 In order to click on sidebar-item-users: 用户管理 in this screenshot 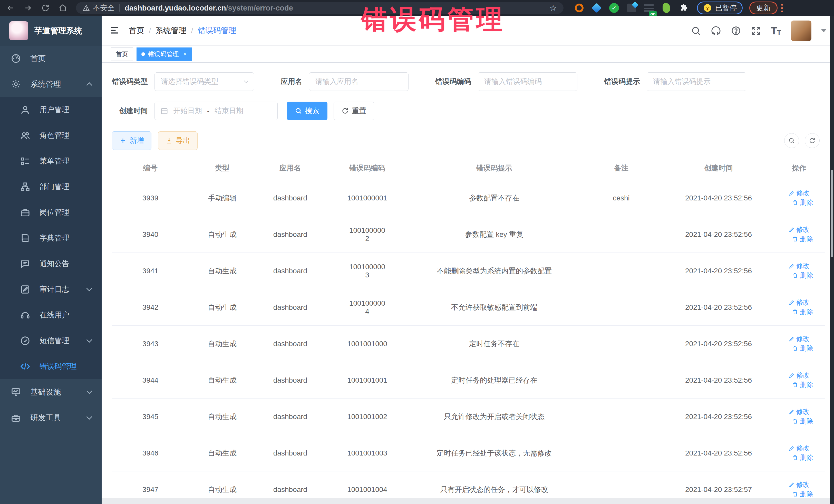, I will do `click(51, 110)`.